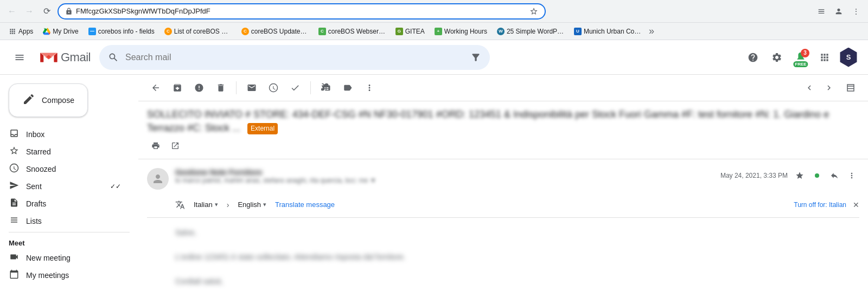  What do you see at coordinates (48, 100) in the screenshot?
I see `compose-button: Compose` at bounding box center [48, 100].